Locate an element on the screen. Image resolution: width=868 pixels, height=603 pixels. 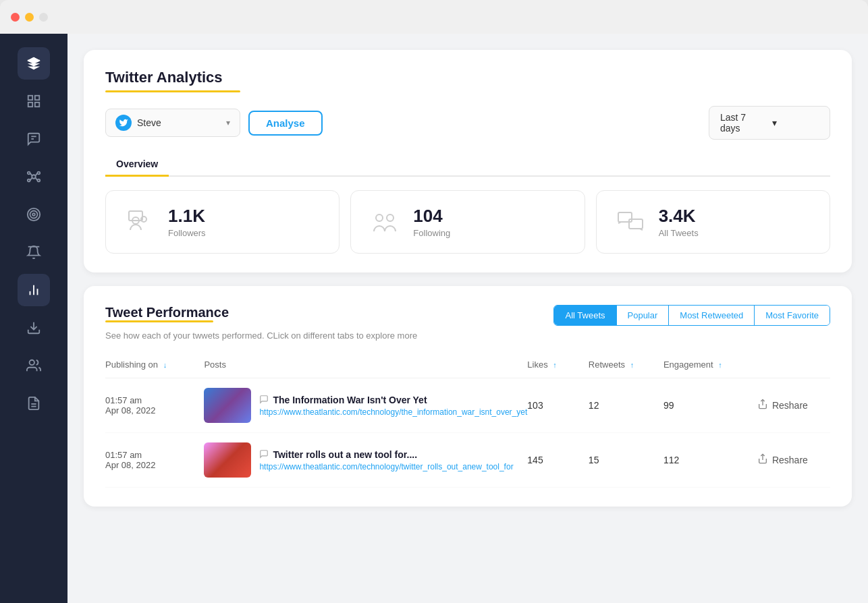
sidebar-item-network is located at coordinates (34, 177).